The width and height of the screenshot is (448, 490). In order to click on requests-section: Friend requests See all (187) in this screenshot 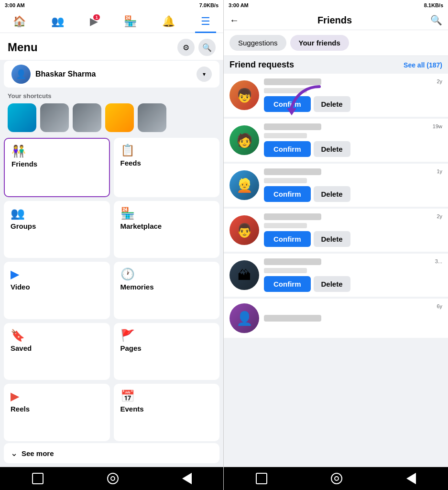, I will do `click(336, 64)`.